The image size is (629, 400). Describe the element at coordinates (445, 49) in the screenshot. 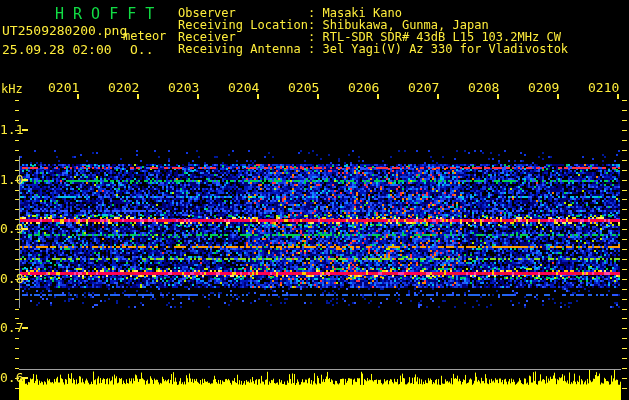

I see `info-value: 3el Yagi(V) Az 330 for Vladivostok` at that location.